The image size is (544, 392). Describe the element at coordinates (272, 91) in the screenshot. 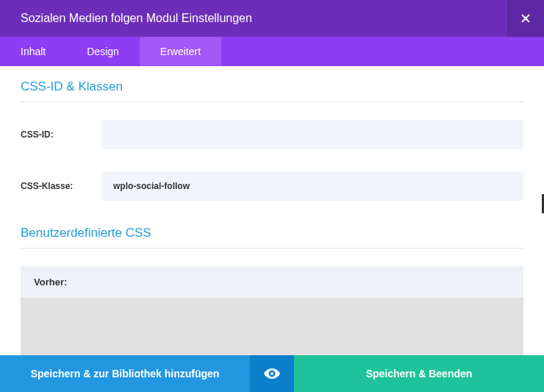

I see `section-css-id-klassen: CSS-ID & Klassen` at that location.